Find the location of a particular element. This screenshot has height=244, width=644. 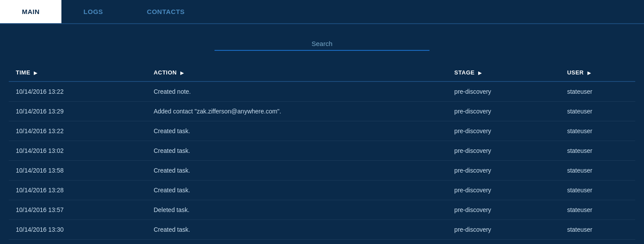

col-header-action: ACTION ▶ is located at coordinates (297, 73).